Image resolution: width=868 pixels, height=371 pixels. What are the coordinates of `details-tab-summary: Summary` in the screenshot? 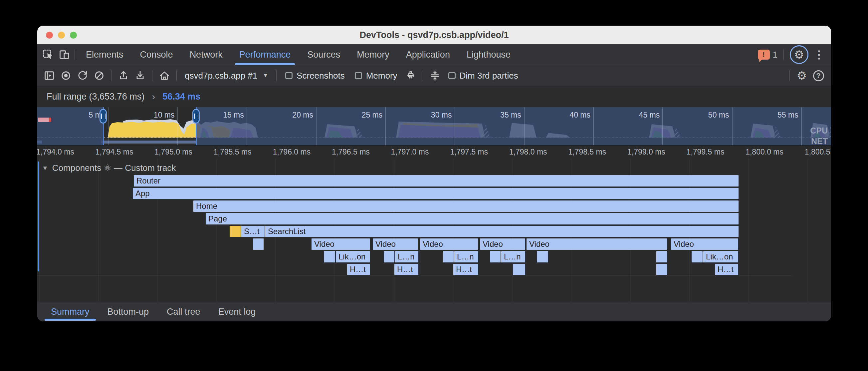 It's located at (70, 312).